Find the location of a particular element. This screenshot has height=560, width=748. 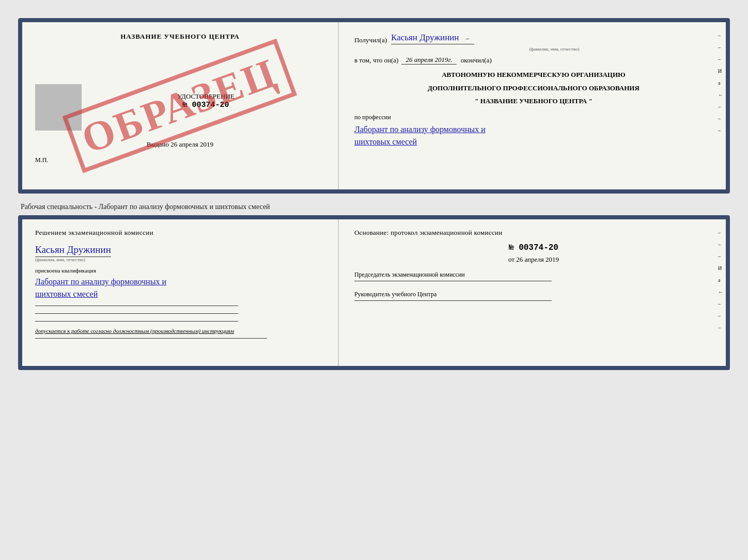

protocol-number: № 00374-20 is located at coordinates (534, 248).